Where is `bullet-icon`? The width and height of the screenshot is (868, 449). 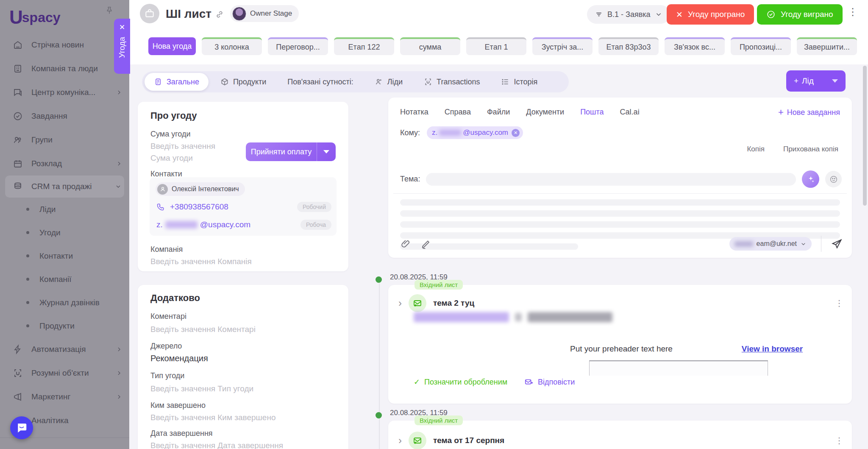 bullet-icon is located at coordinates (28, 279).